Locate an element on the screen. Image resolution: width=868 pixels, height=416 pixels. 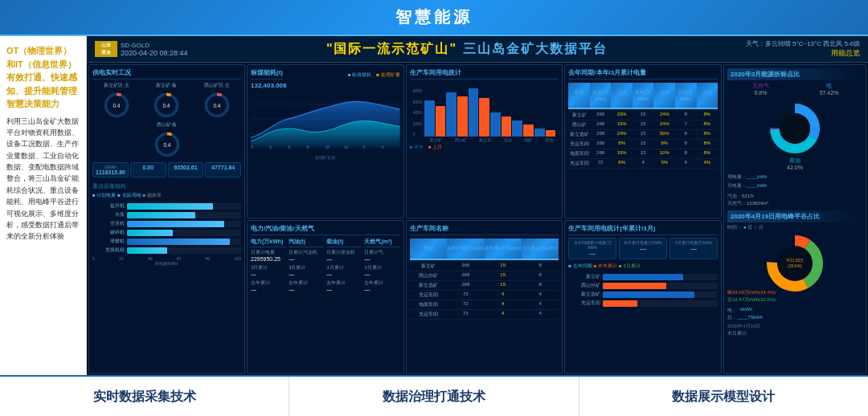
tab-display: 数据展示模型设计 is located at coordinates (723, 397).